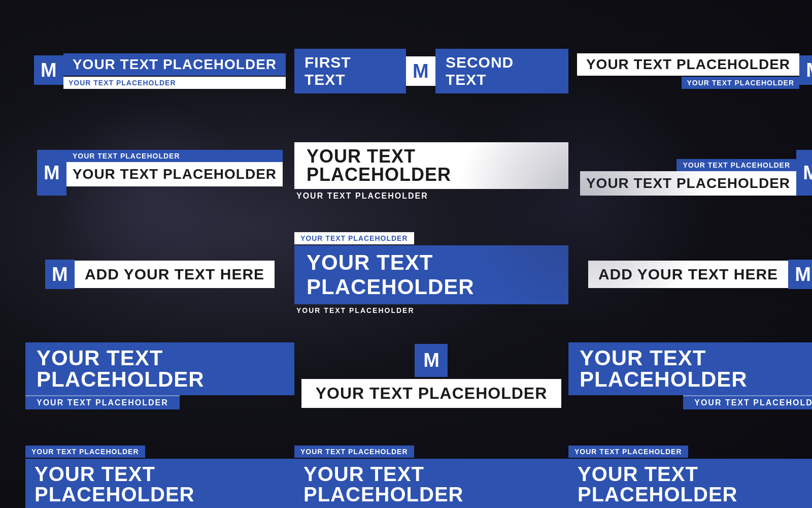 The width and height of the screenshot is (812, 508). What do you see at coordinates (688, 274) in the screenshot?
I see `main-text-r3c3: ADD YOUR TEXT HERE` at bounding box center [688, 274].